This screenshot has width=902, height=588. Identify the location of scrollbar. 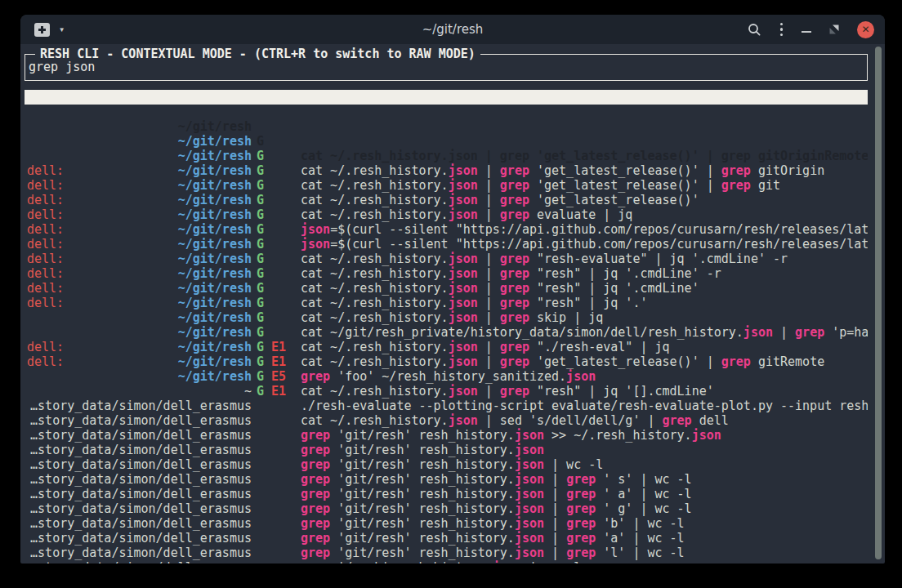
(878, 303).